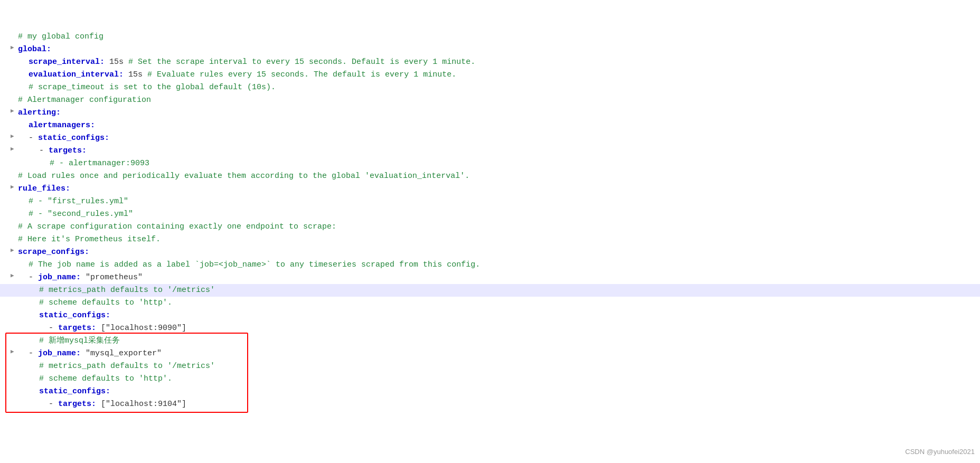 This screenshot has width=980, height=463. Describe the element at coordinates (494, 113) in the screenshot. I see `line-content: alerting:` at that location.